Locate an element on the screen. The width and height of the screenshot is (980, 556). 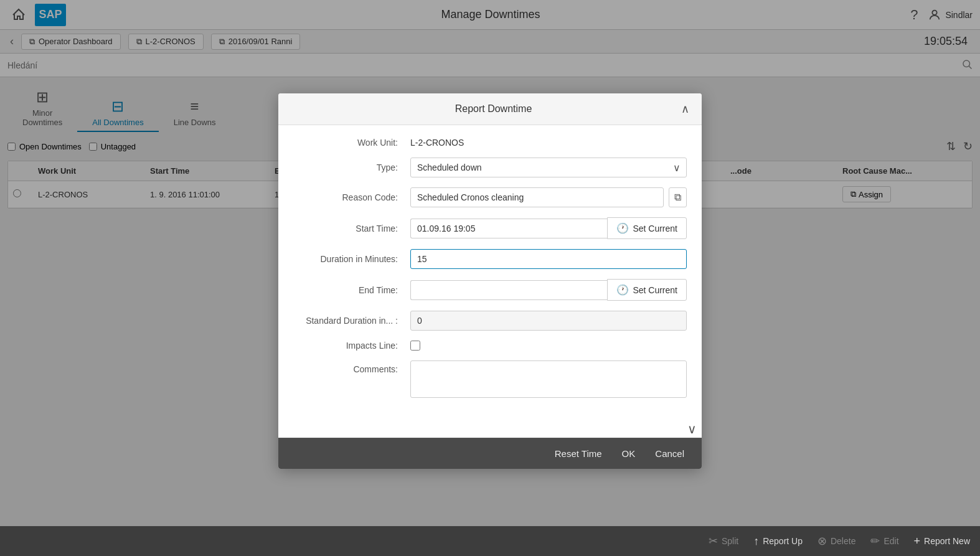
delete-icon: ⊗ is located at coordinates (822, 541).